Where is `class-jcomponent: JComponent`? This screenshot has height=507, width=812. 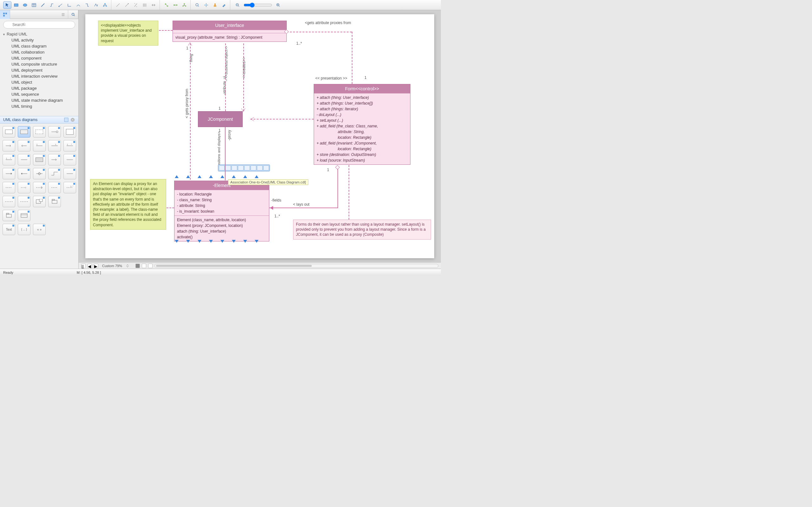
class-jcomponent: JComponent is located at coordinates (220, 119).